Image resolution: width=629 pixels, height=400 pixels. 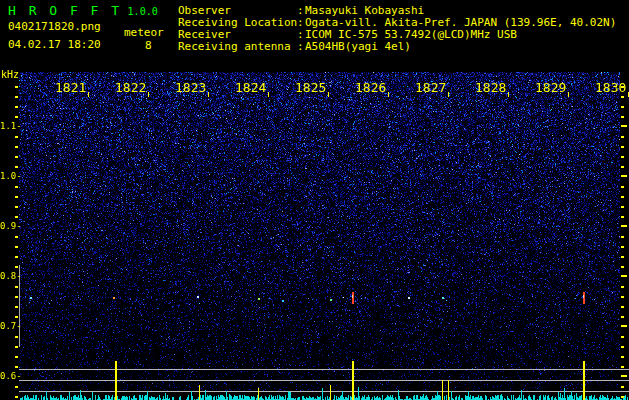 What do you see at coordinates (250, 88) in the screenshot?
I see `x-axis-label: 1824` at bounding box center [250, 88].